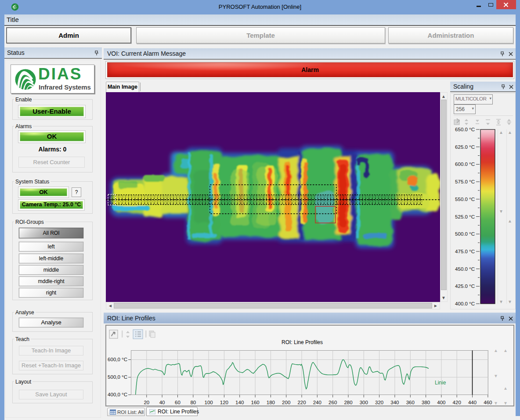  I want to click on svg-text: 600.0 °C, so click(465, 164).